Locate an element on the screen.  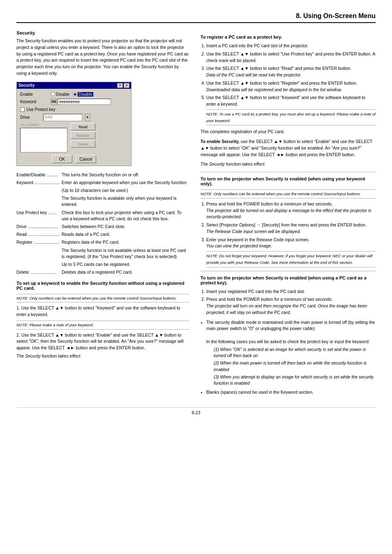
protect-key-checkbox is located at coordinates (22, 109).